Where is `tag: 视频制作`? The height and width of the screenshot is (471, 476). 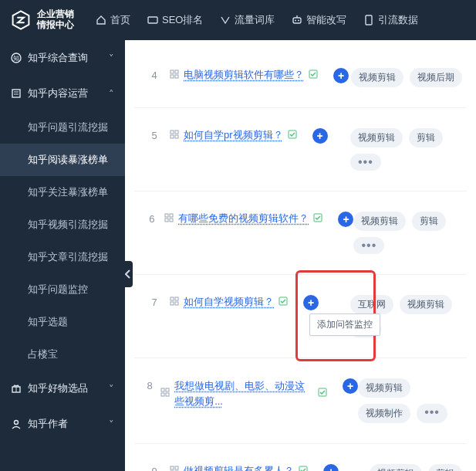
tag: 视频制作 is located at coordinates (384, 414).